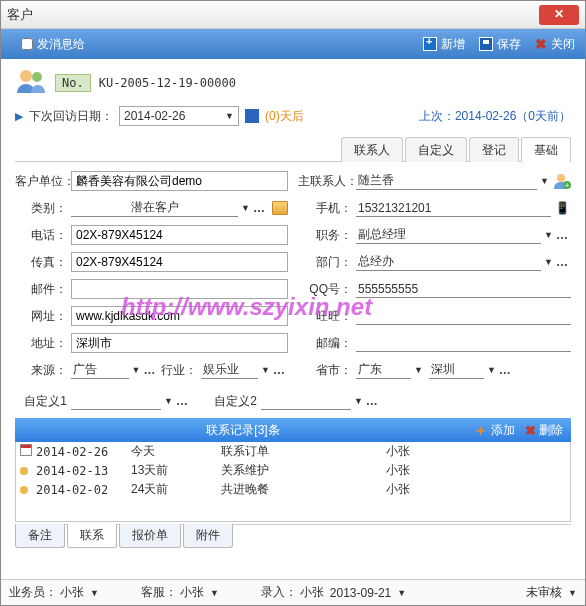 This screenshot has width=586, height=606. I want to click on entry-date-dd: ▼, so click(402, 593).